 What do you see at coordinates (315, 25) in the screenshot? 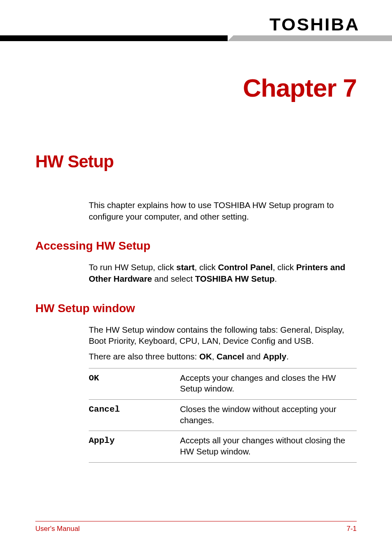
I see `brand-logo: TOSHIBA` at bounding box center [315, 25].